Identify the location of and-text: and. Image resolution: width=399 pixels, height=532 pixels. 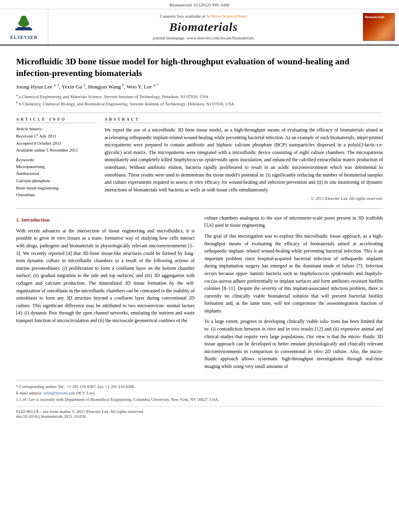
(312, 182).